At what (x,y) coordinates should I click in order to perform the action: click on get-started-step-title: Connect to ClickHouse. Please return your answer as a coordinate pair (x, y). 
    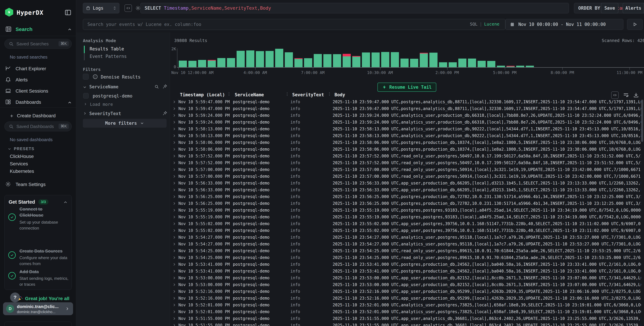
    Looking at the image, I should click on (43, 212).